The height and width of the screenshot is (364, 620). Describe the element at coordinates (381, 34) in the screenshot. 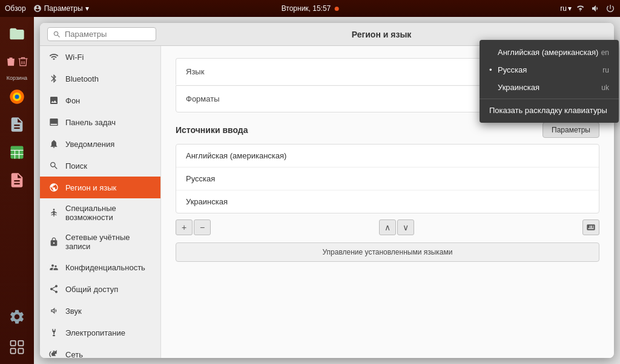

I see `window-title: Регион и язык` at that location.